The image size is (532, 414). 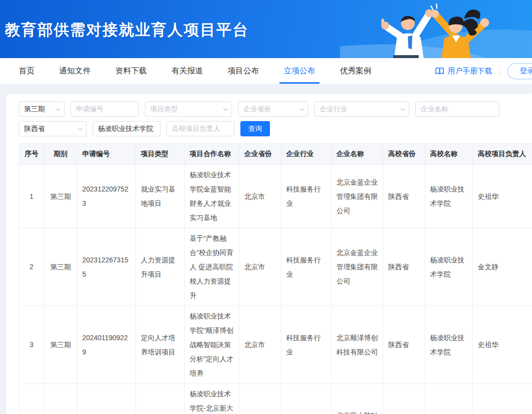 What do you see at coordinates (260, 399) in the screenshot?
I see `table-cell: 福建省` at bounding box center [260, 399].